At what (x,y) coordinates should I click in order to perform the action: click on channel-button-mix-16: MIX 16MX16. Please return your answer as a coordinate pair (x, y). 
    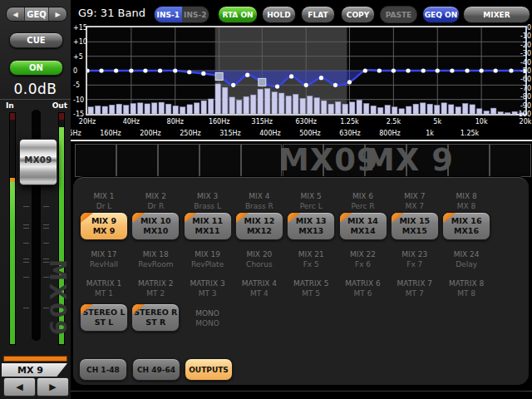
    Looking at the image, I should click on (466, 226).